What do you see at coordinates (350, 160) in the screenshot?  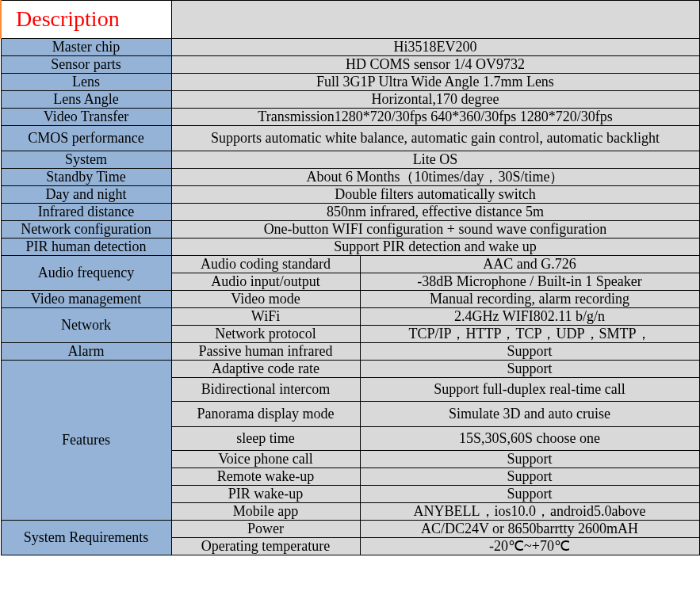 I see `row-system: System Lite OS` at bounding box center [350, 160].